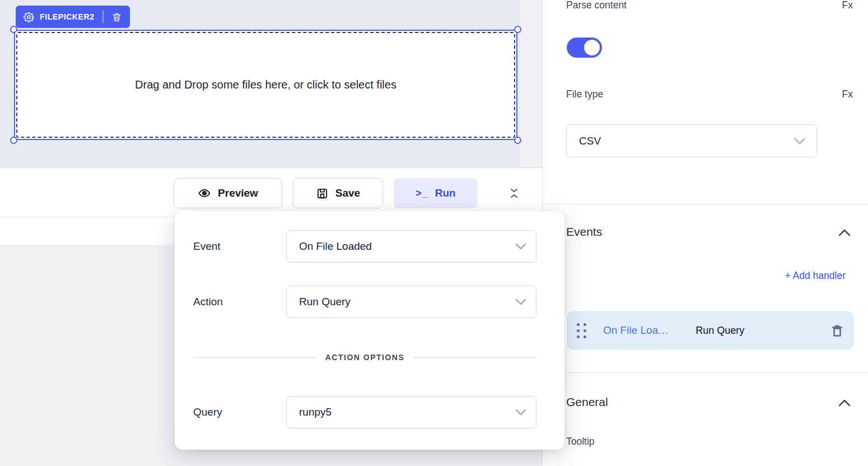  Describe the element at coordinates (584, 232) in the screenshot. I see `events-section-title: Events` at that location.